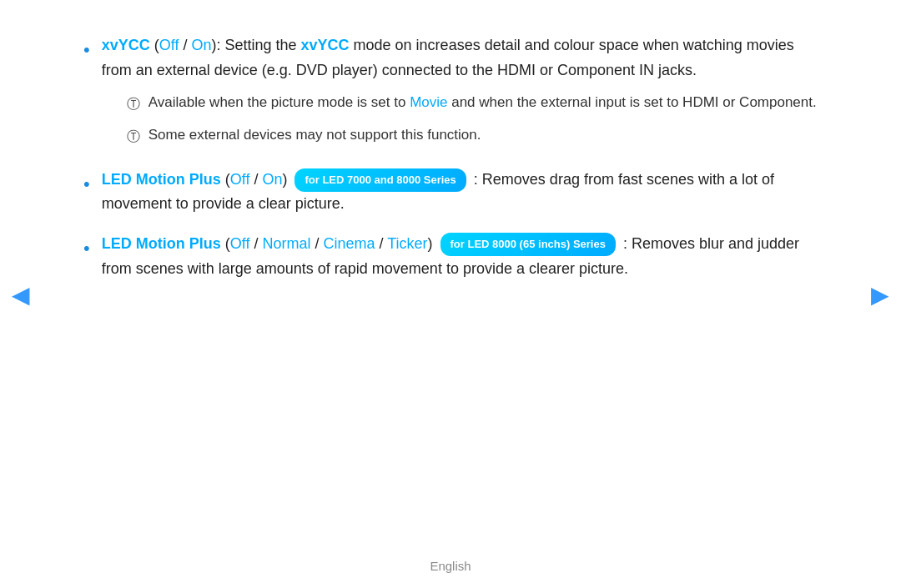 This screenshot has width=901, height=588. I want to click on xvycc-note-1: Ⓣ Available when the picture mode is set…, so click(472, 103).